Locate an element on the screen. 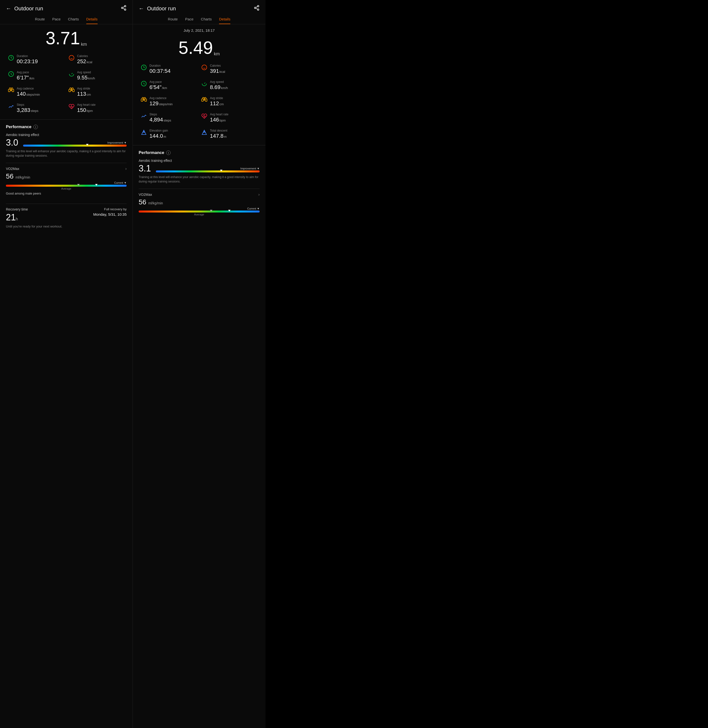 The image size is (708, 728). stat-value: 147.8m is located at coordinates (219, 136).